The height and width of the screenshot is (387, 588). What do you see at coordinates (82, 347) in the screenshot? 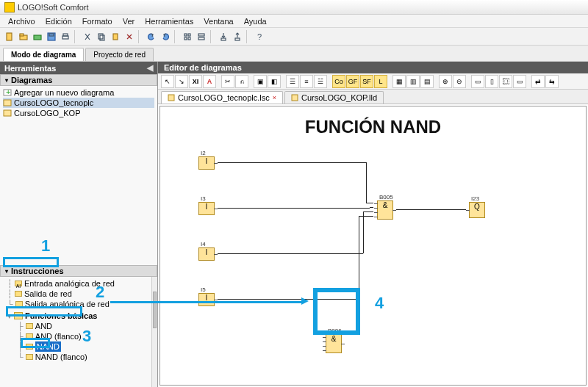
I see `fn-nand: ├ NAND` at bounding box center [82, 347].